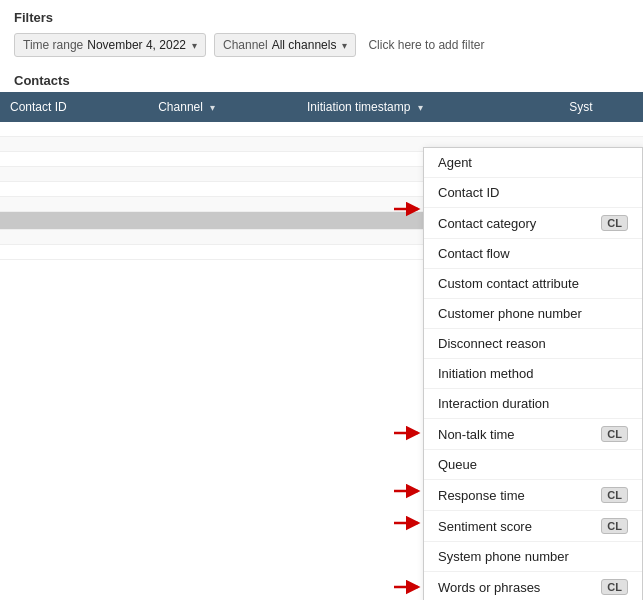 The image size is (643, 600). I want to click on time-range-label: Time range, so click(53, 45).